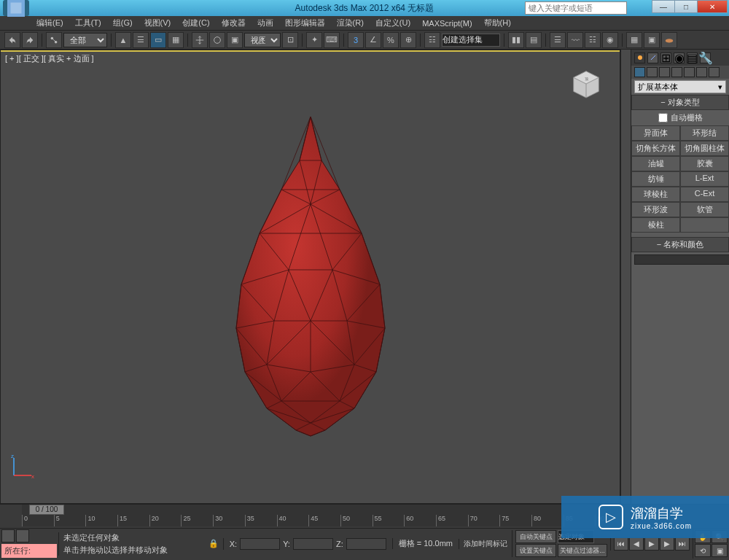 The height and width of the screenshot is (560, 729). I want to click on select-region-button: ▭, so click(158, 40).